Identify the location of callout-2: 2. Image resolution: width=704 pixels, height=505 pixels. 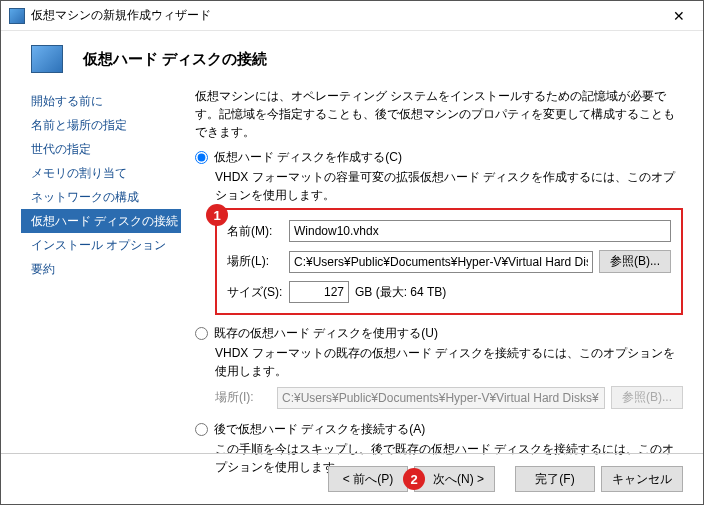
(414, 479).